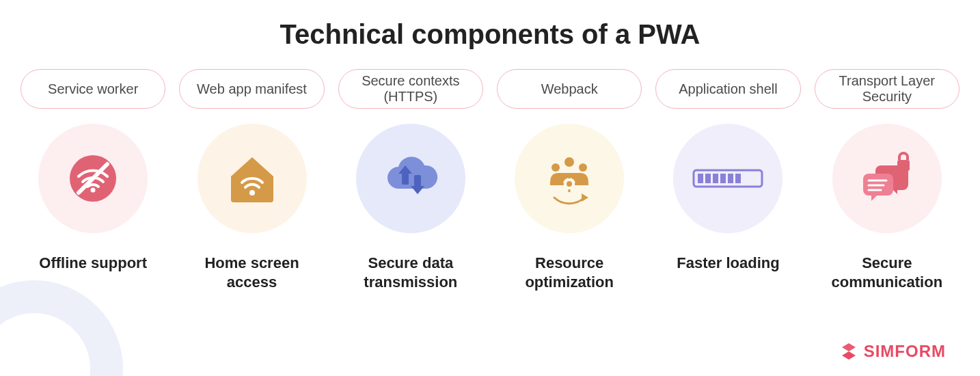 The image size is (980, 376). Describe the element at coordinates (728, 180) in the screenshot. I see `component-application-shell: Application shell Faster loading` at that location.